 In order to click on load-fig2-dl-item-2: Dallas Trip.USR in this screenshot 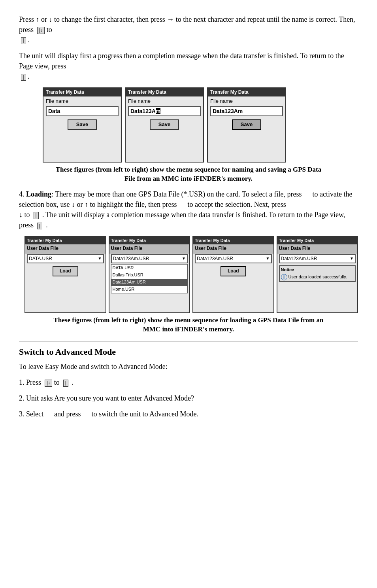, I will do `click(149, 275)`.